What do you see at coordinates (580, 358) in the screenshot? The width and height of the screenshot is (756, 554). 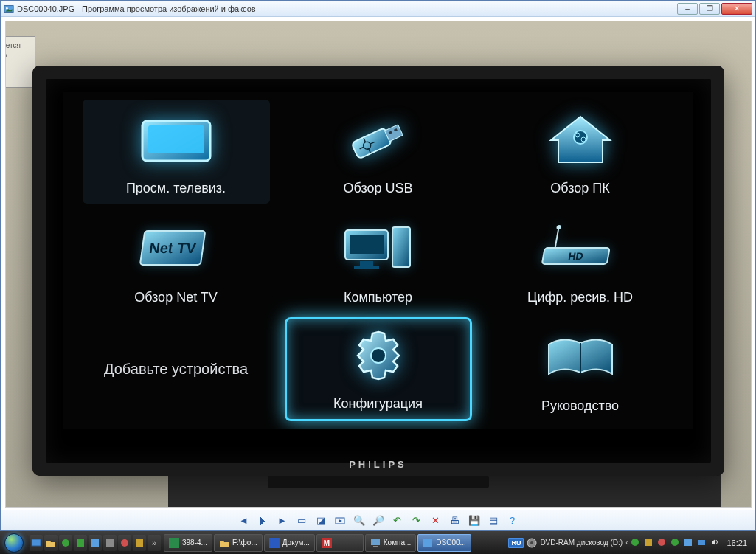 I see `book-icon` at bounding box center [580, 358].